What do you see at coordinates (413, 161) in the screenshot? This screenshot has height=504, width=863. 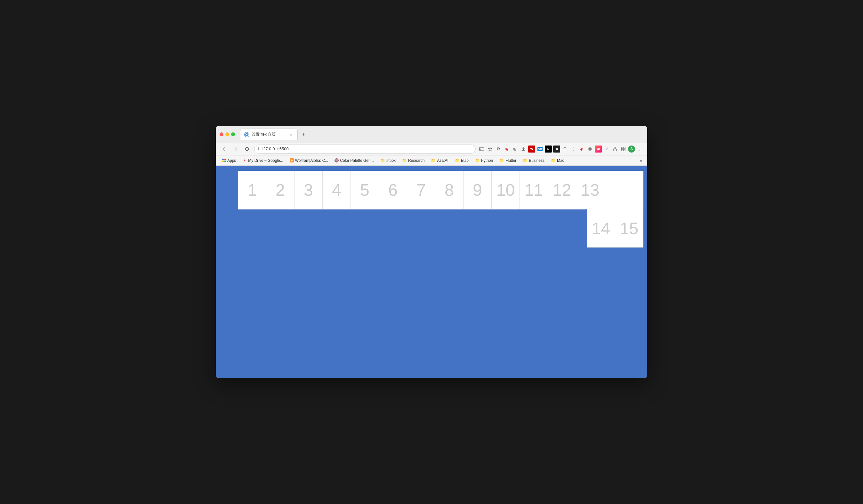 I see `bookmark-research: 📁 Research` at bounding box center [413, 161].